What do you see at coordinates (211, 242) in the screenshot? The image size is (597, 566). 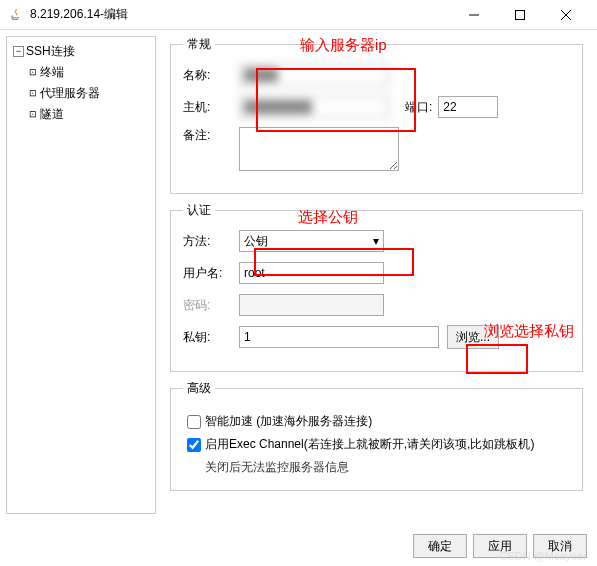 I see `method-label: 方法:` at bounding box center [211, 242].